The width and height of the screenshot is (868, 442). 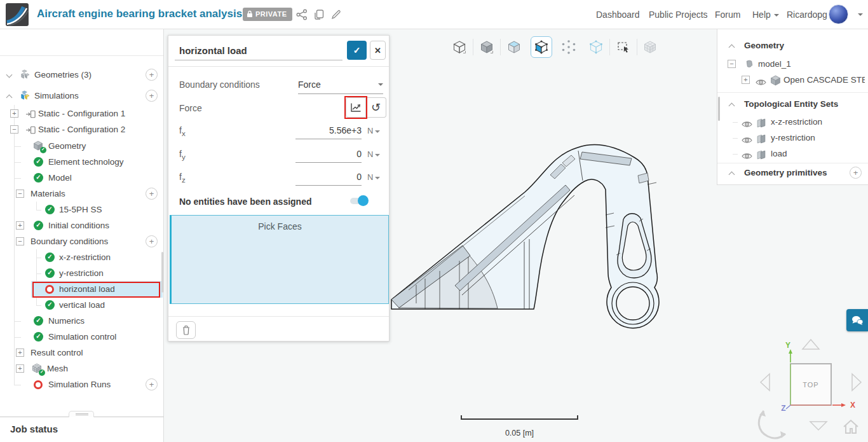 What do you see at coordinates (81, 194) in the screenshot?
I see `tree-item-materials: Materials` at bounding box center [81, 194].